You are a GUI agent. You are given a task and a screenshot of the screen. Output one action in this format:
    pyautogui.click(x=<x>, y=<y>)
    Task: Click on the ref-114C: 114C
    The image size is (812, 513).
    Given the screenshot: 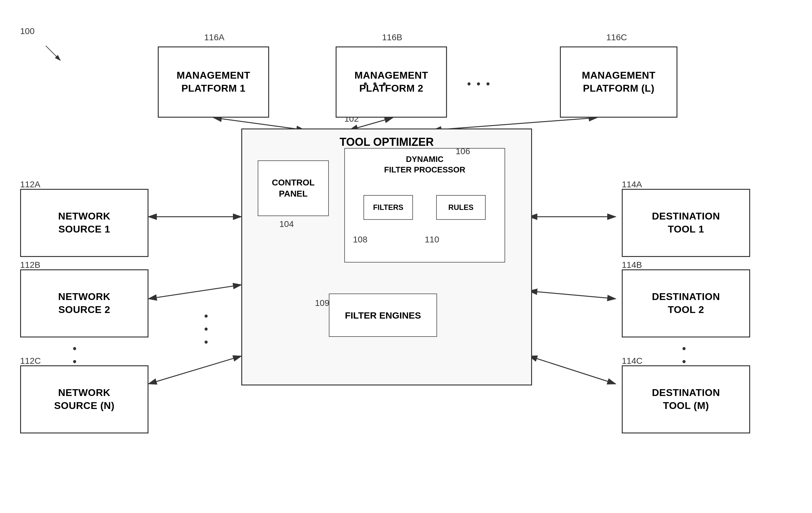 What is the action you would take?
    pyautogui.click(x=632, y=361)
    